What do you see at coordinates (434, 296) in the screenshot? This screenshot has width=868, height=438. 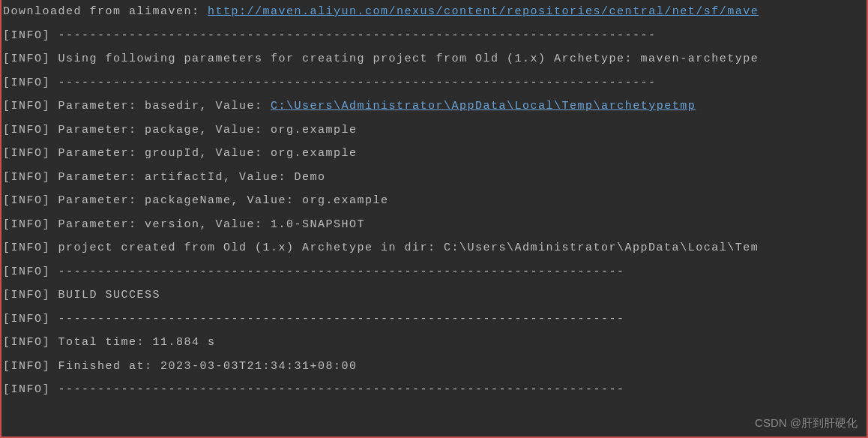 I see `terminal-line: [INFO] BUILD SUCCESS` at bounding box center [434, 296].